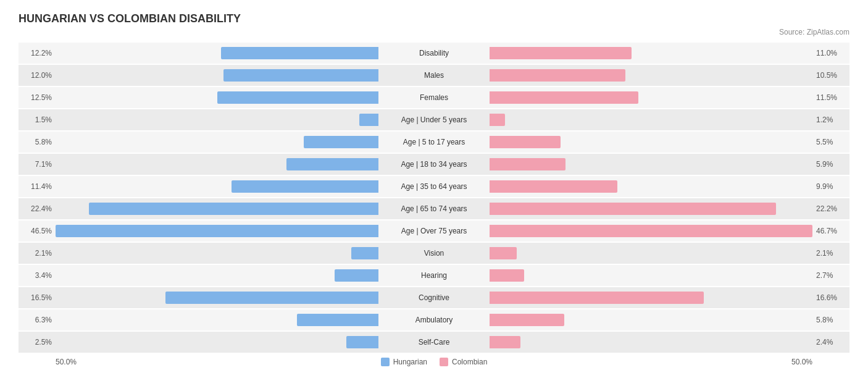  What do you see at coordinates (434, 320) in the screenshot?
I see `row-label: Ambulatory` at bounding box center [434, 320].